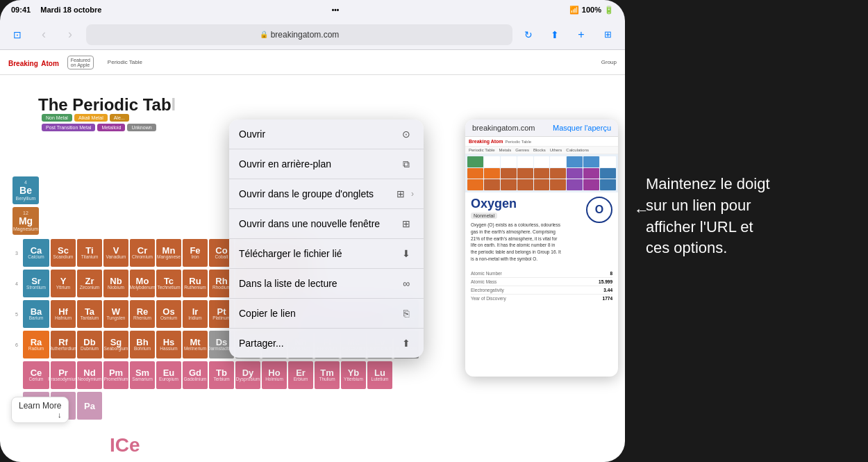  What do you see at coordinates (581, 35) in the screenshot?
I see `new-tab-button: +` at bounding box center [581, 35].